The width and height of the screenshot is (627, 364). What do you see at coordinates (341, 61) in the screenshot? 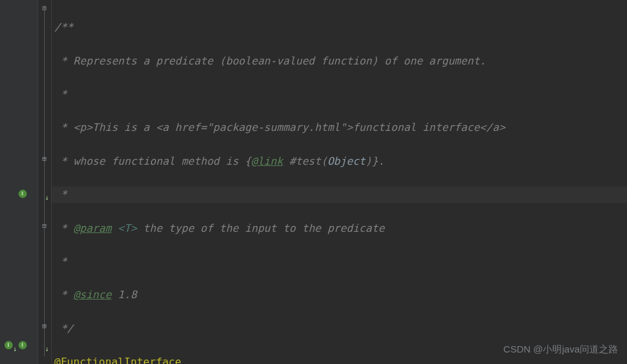
I see `code-line: * Represents a predicate (boolean-valued…` at bounding box center [341, 61].